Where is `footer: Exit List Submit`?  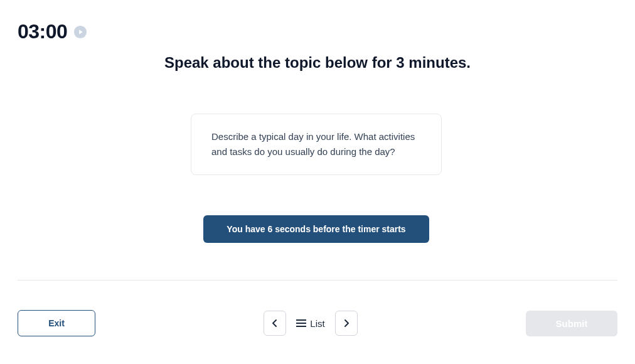 footer: Exit List Submit is located at coordinates (318, 323).